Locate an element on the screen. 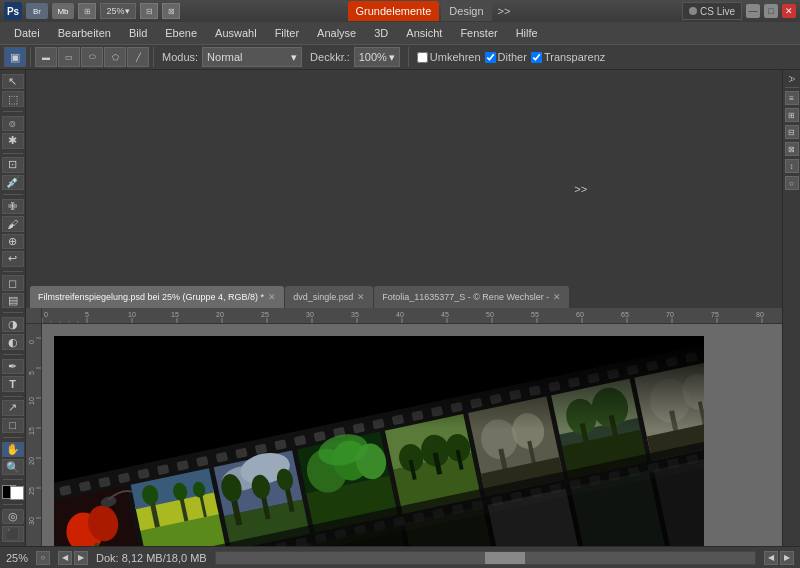 The width and height of the screenshot is (800, 568). menu-bar: Datei Bearbeiten Bild Ebene Auswahl Filt… is located at coordinates (400, 33).